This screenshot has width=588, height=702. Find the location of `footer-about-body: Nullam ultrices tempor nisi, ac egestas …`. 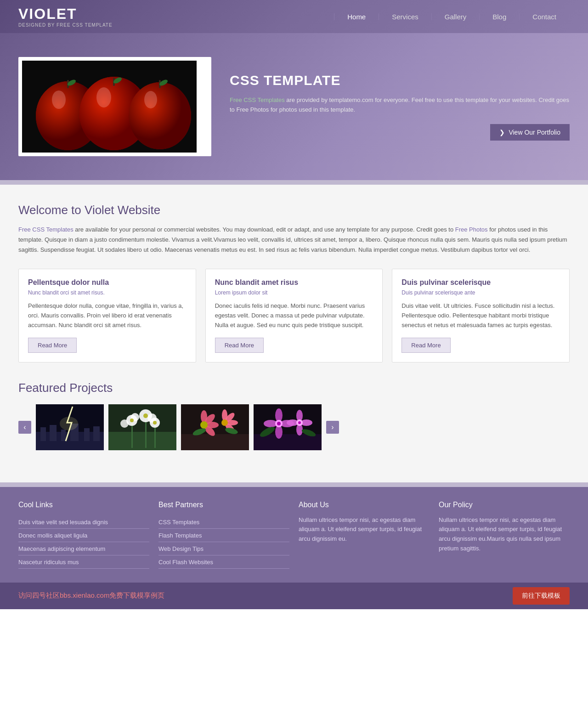

footer-about-body: Nullam ultrices tempor nisi, ac egestas … is located at coordinates (364, 530).